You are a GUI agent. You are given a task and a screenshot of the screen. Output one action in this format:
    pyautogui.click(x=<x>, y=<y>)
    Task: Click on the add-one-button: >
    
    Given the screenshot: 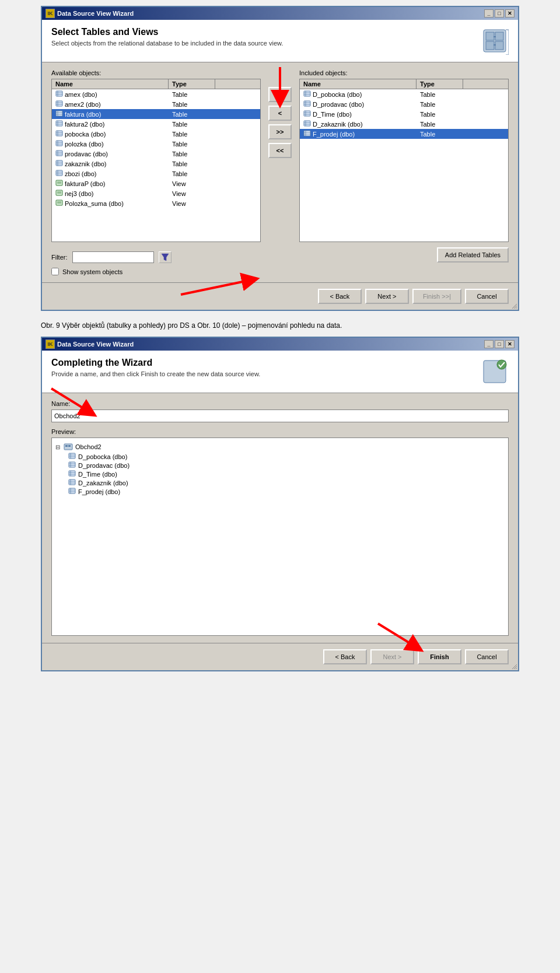 What is the action you would take?
    pyautogui.click(x=280, y=94)
    